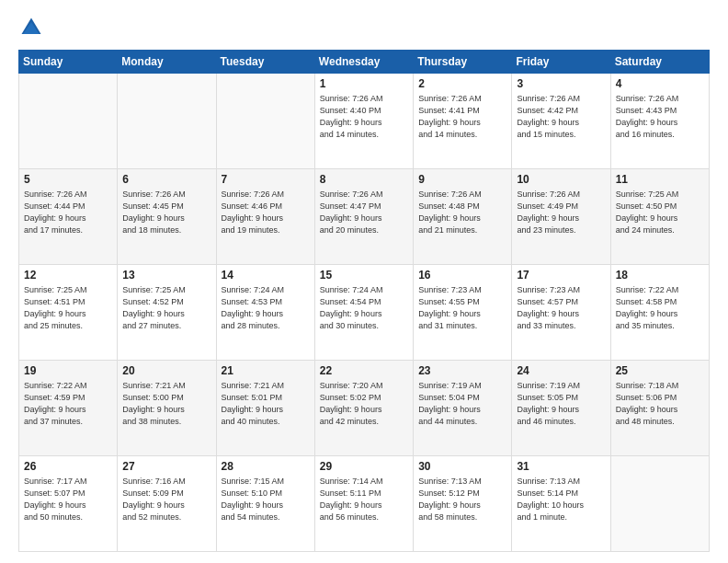 Image resolution: width=728 pixels, height=563 pixels. I want to click on day-info: Sunrise: 7:13 AM Sunset: 5:14 PM Dayligh…, so click(561, 500).